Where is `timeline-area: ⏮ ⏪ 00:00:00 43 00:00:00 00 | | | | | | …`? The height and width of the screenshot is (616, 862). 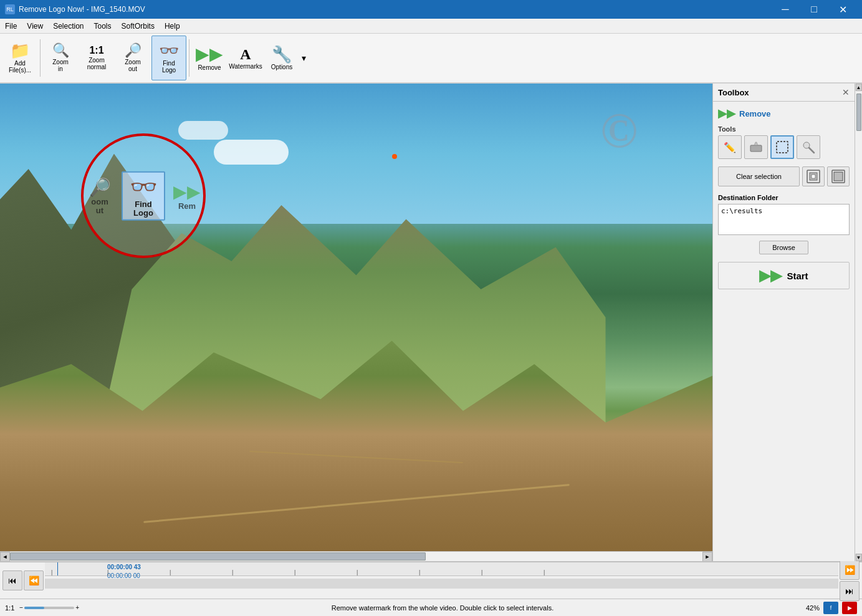
timeline-area: ⏮ ⏪ 00:00:00 43 00:00:00 00 | | | | | | … is located at coordinates (431, 580).